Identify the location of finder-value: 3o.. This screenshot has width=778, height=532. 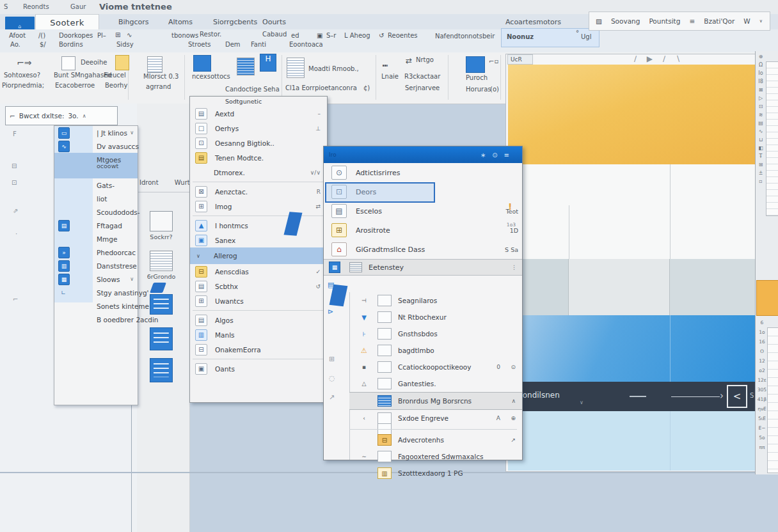
(73, 116).